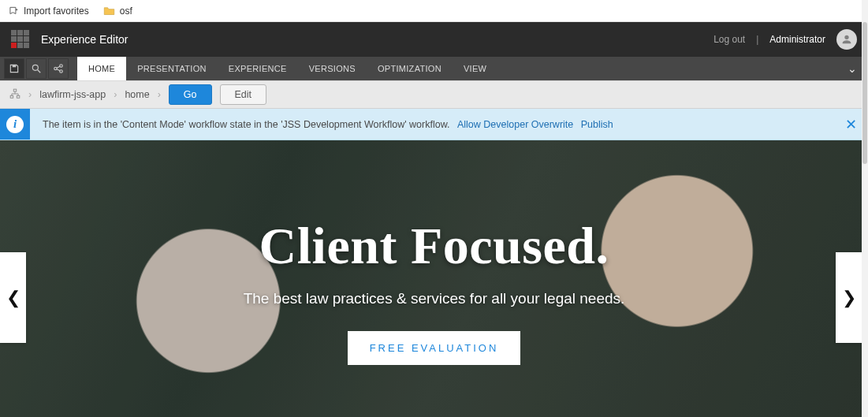  What do you see at coordinates (73, 95) in the screenshot?
I see `breadcrumb-item-app: lawfirm-jss-app` at bounding box center [73, 95].